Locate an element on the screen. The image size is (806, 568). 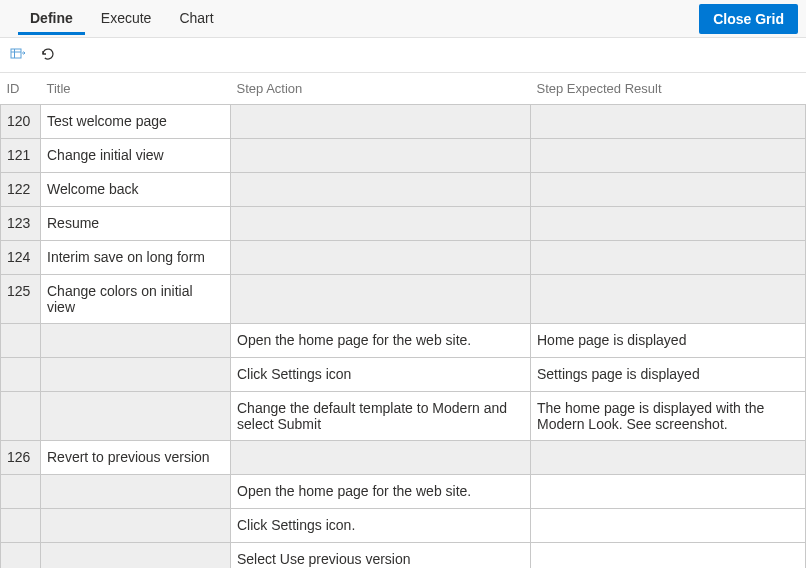
column-header-result: Step Expected Result is located at coordinates (668, 89).